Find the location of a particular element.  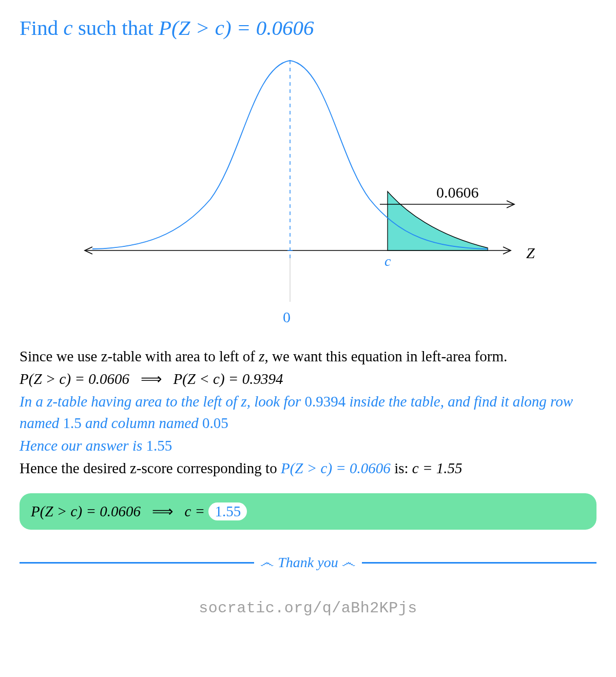

thank-you-text: ෴ Thank you ෴ is located at coordinates (308, 563).